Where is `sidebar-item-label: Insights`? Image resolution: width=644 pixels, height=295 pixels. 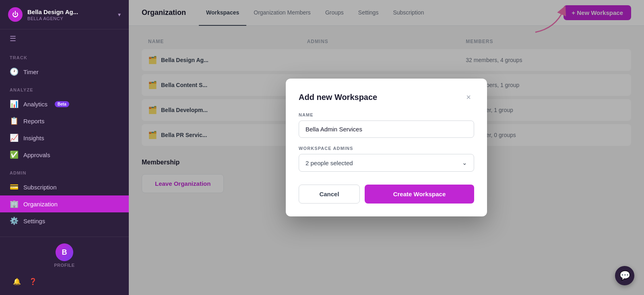 sidebar-item-label: Insights is located at coordinates (34, 138).